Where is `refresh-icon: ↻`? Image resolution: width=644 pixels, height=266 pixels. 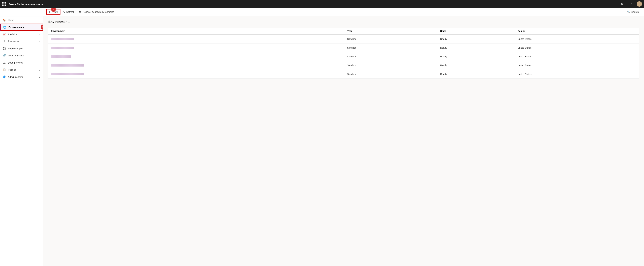 refresh-icon: ↻ is located at coordinates (64, 12).